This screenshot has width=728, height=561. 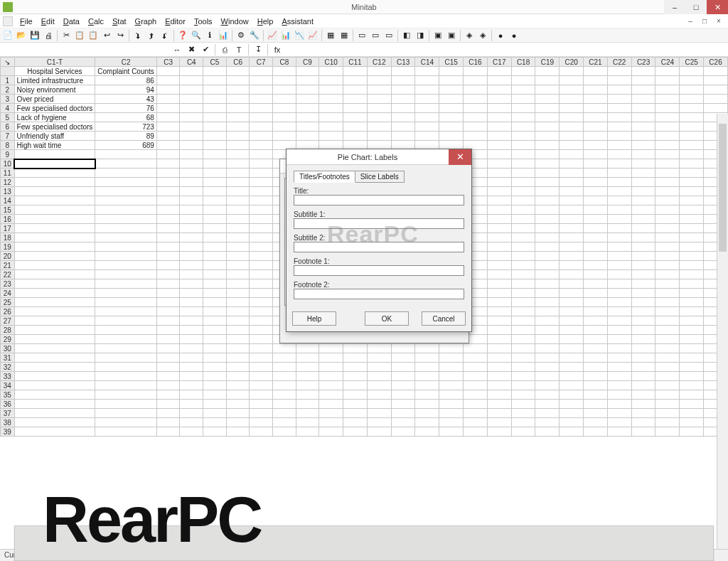 What do you see at coordinates (427, 367) in the screenshot?
I see `cell-r32-c14` at bounding box center [427, 367].